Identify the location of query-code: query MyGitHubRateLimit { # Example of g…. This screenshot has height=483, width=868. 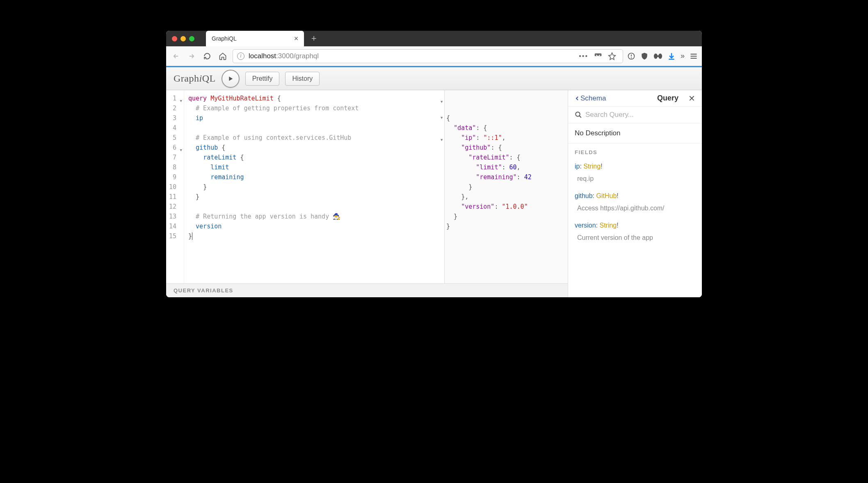
(314, 187).